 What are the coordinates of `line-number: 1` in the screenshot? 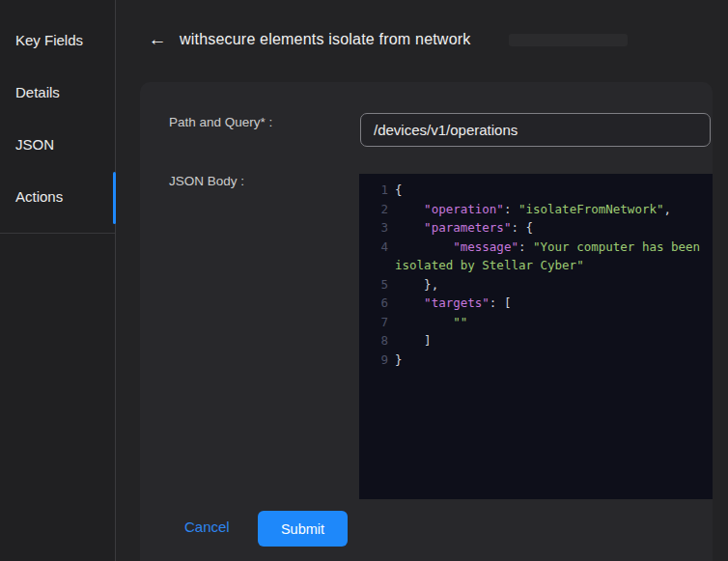 It's located at (374, 190).